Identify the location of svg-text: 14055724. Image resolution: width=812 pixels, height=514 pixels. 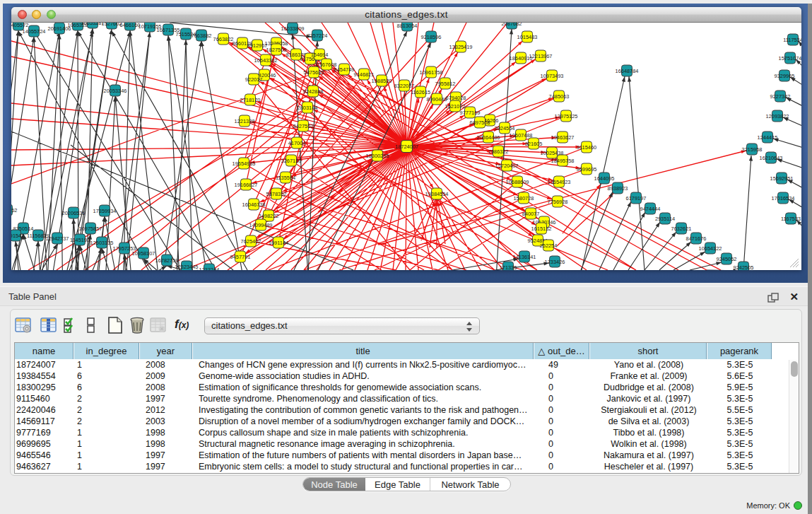
(34, 31).